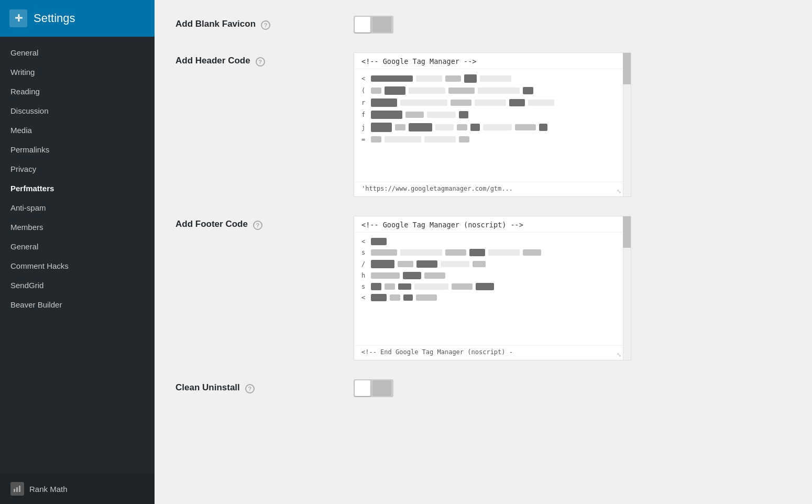  Describe the element at coordinates (213, 61) in the screenshot. I see `add-header-code-label: Add Header Code` at that location.